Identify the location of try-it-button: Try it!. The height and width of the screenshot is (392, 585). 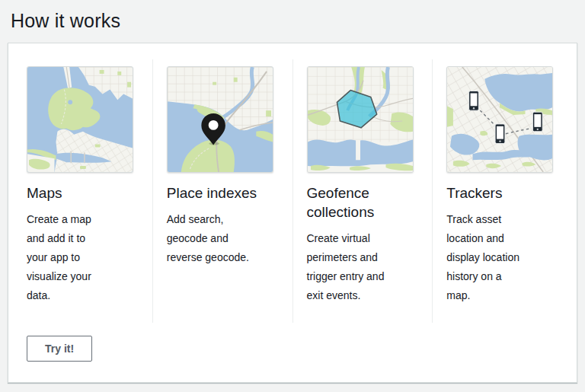
(59, 349).